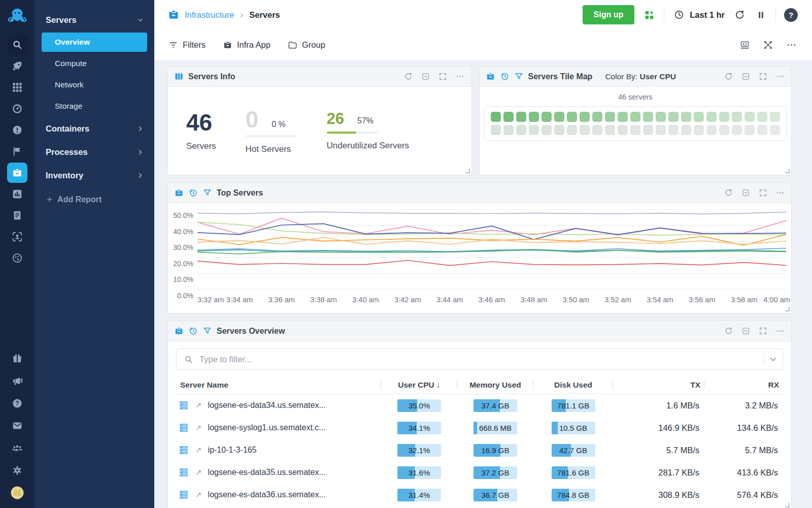  Describe the element at coordinates (480, 472) in the screenshot. I see `table-row: ↗ logsene-es-data35.us.sematex... 31.6% …` at that location.